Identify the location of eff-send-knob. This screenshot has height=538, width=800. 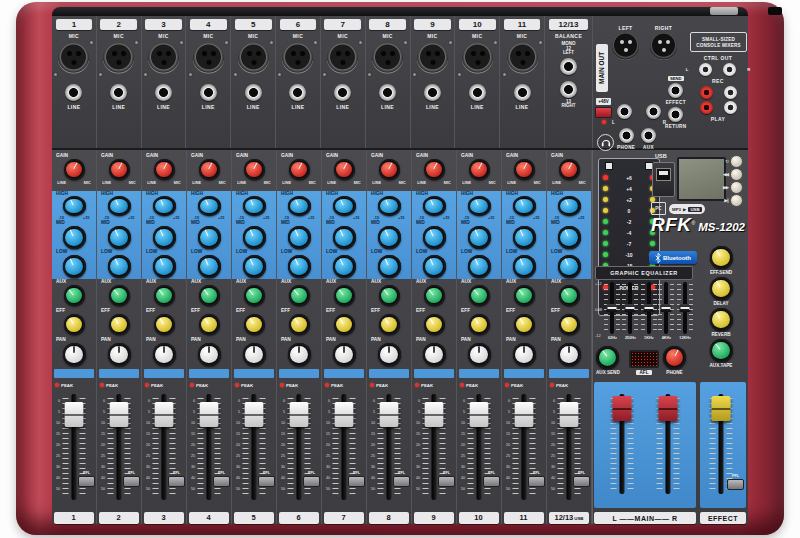
(722, 258).